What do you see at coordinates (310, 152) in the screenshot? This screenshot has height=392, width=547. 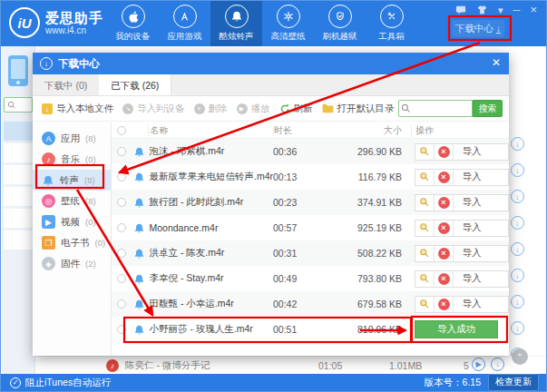 I see `table-row: 泡沫 - 邓紫棋.m4r 00:36 296.90 KB × 导入` at bounding box center [310, 152].